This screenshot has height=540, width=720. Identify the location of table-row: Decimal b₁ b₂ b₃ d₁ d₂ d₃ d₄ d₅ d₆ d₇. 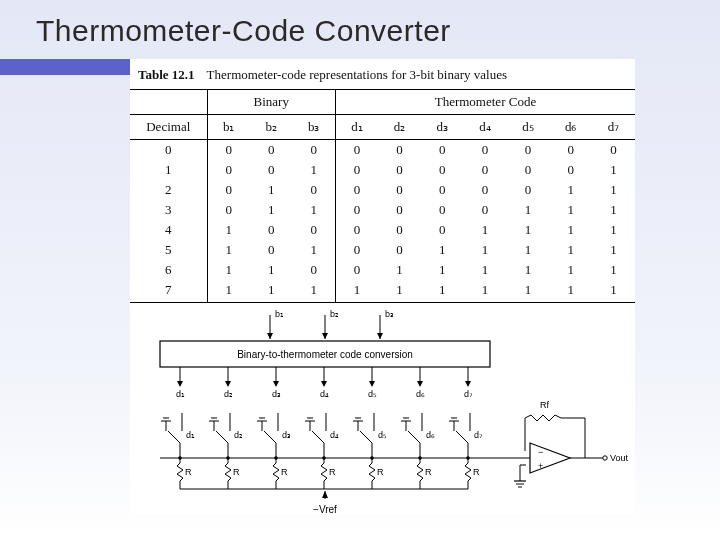
(382, 128).